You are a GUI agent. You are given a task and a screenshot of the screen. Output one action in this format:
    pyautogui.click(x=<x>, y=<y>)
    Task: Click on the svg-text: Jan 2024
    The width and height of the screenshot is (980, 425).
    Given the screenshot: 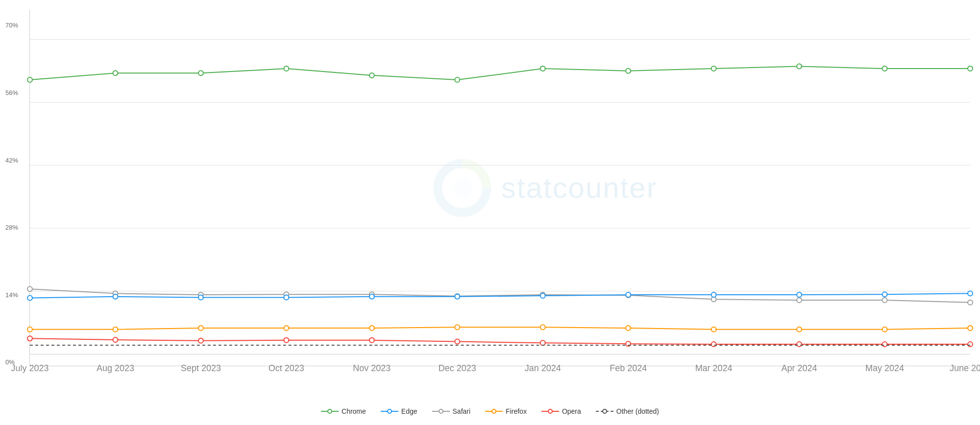 What is the action you would take?
    pyautogui.click(x=543, y=368)
    